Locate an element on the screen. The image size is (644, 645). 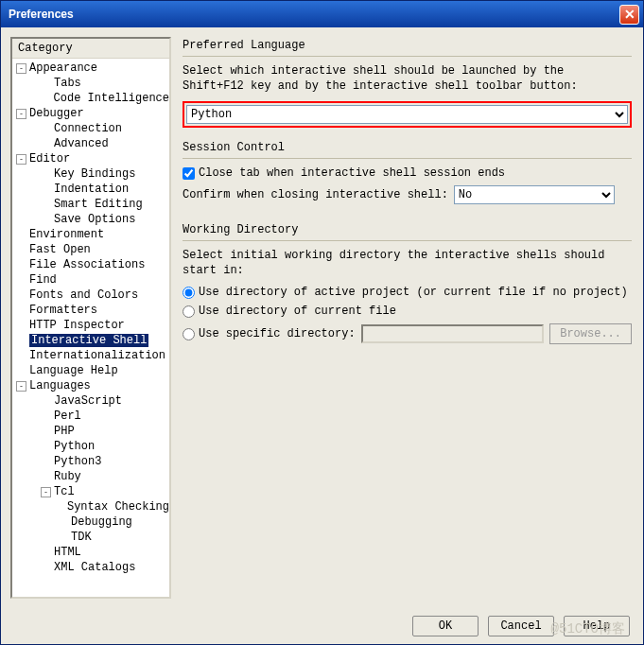
sidebar-item-label: TDK is located at coordinates (81, 537).